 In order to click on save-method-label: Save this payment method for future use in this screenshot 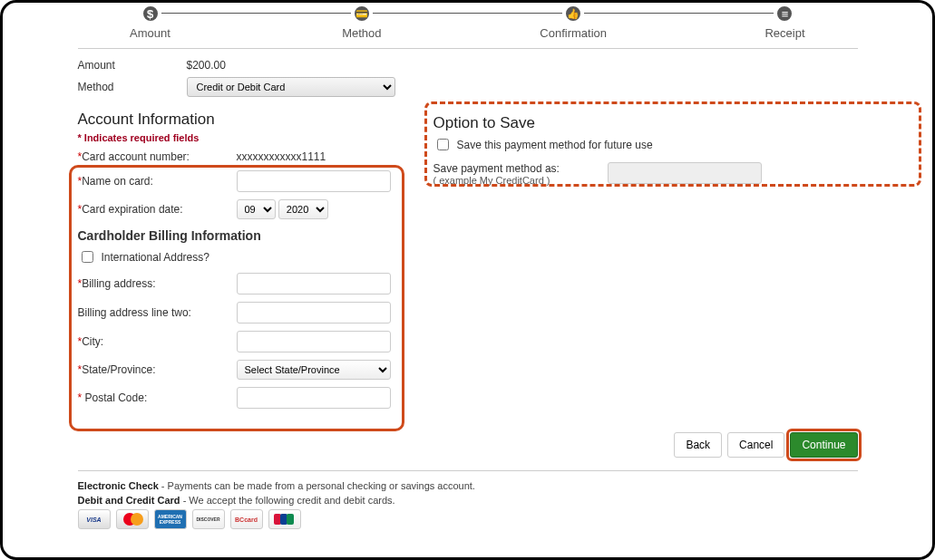, I will do `click(555, 145)`.